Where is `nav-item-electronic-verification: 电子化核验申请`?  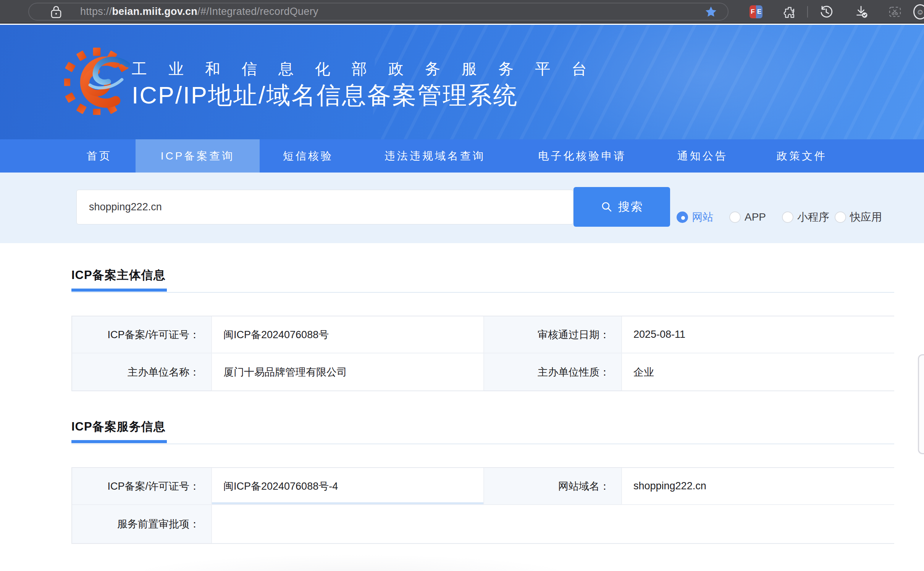 nav-item-electronic-verification: 电子化核验申请 is located at coordinates (582, 156).